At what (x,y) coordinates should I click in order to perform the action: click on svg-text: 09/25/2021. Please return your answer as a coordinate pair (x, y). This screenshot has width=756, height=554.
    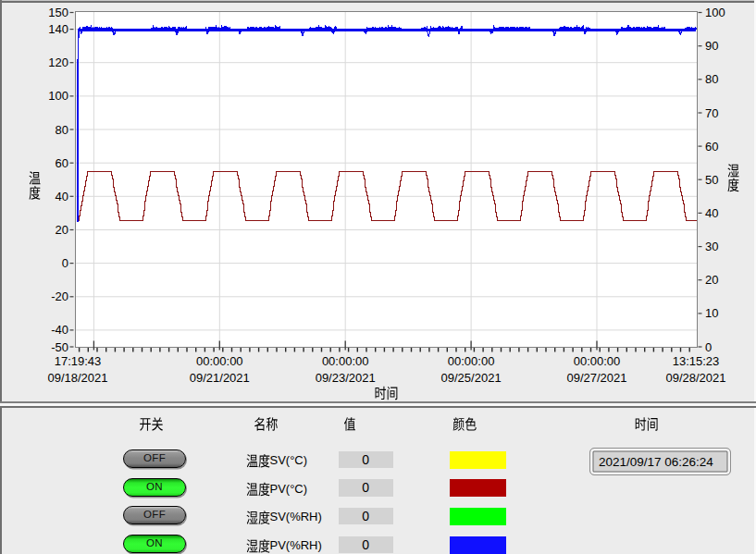
    Looking at the image, I should click on (472, 377).